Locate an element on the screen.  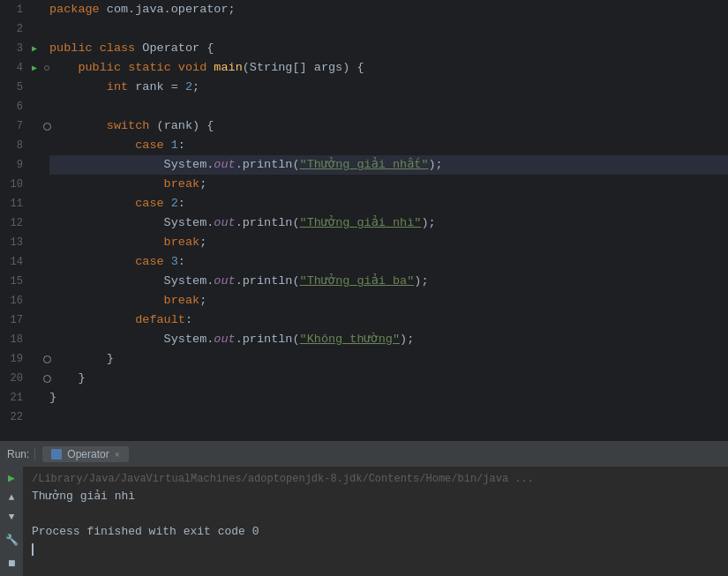
code-line: System.out.println("Thưởng giải ba"); is located at coordinates (388, 281).